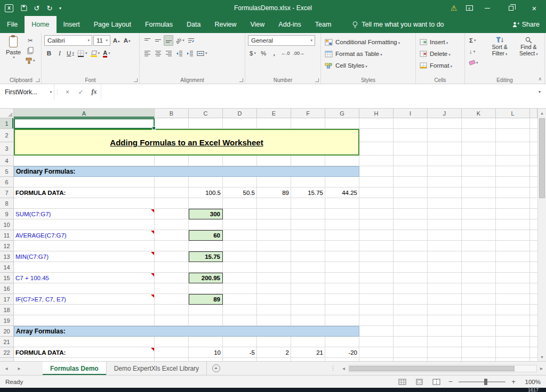 This screenshot has width=546, height=392. Describe the element at coordinates (240, 113) in the screenshot. I see `column-header-d: D` at that location.